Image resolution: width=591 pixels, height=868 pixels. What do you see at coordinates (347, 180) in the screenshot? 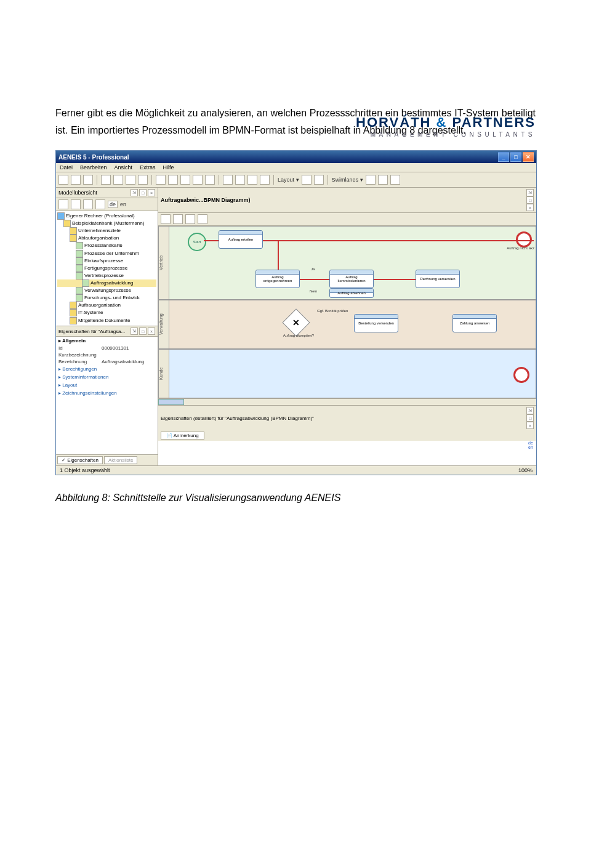
I see `toolbar-swimlanes-dropdown: Swimlanes ▾` at bounding box center [347, 180].